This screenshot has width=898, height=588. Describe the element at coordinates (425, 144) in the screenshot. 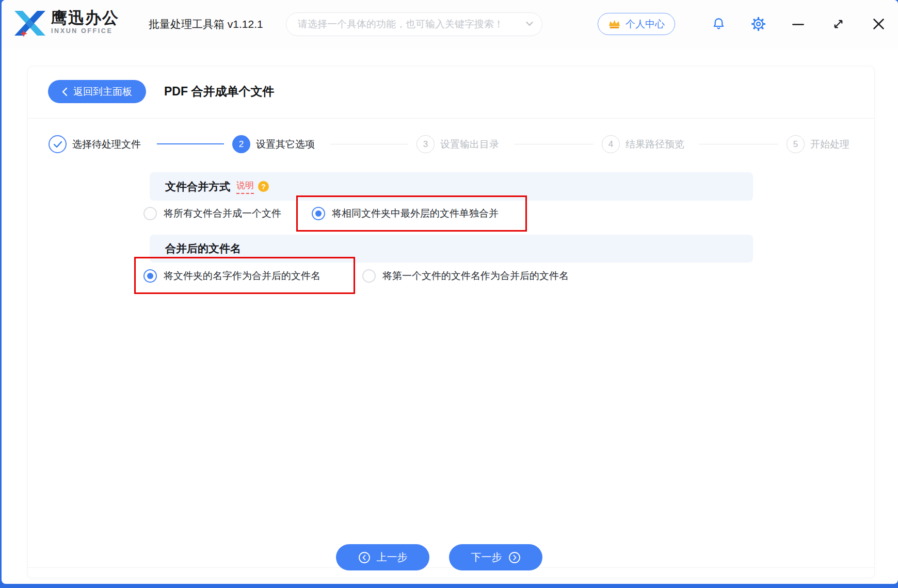

I see `step-number-badge: 3` at that location.